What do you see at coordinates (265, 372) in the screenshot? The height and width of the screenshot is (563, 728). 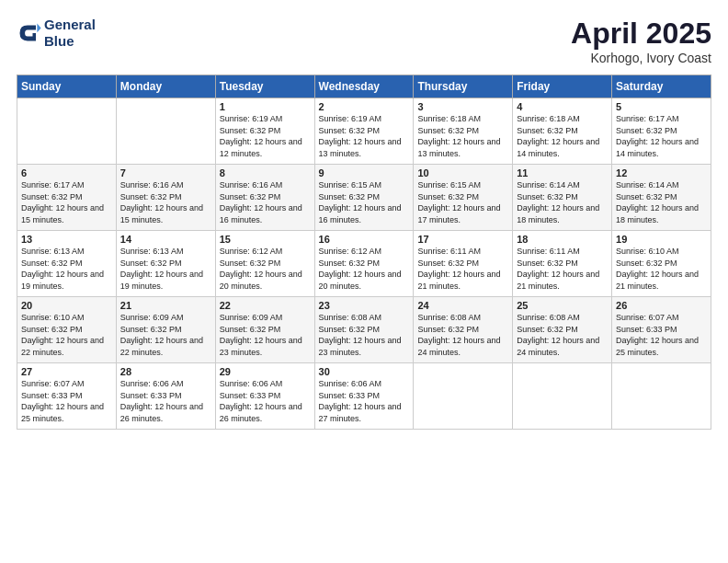 I see `day-number: 29` at bounding box center [265, 372].